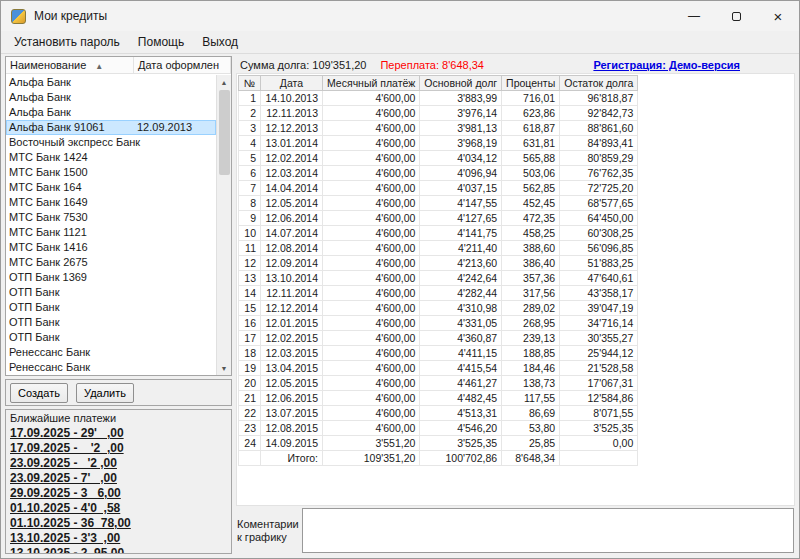  I want to click on column-header-number: №, so click(250, 84).